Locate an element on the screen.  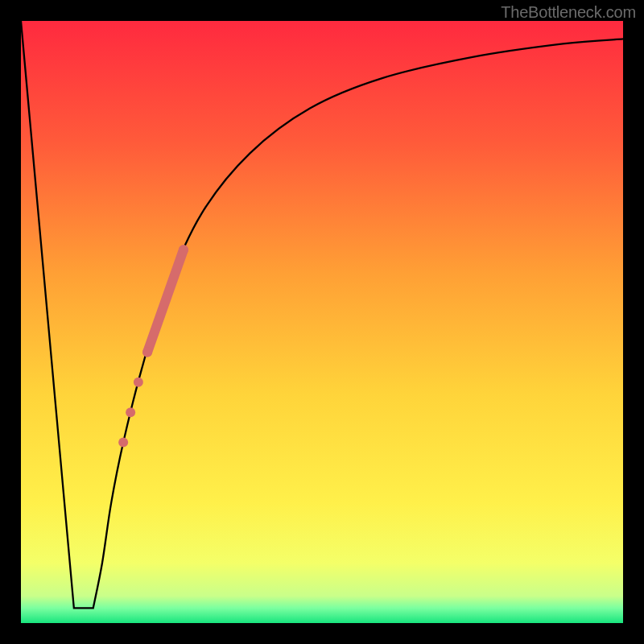
highlight-segment-cap-top is located at coordinates (184, 250).